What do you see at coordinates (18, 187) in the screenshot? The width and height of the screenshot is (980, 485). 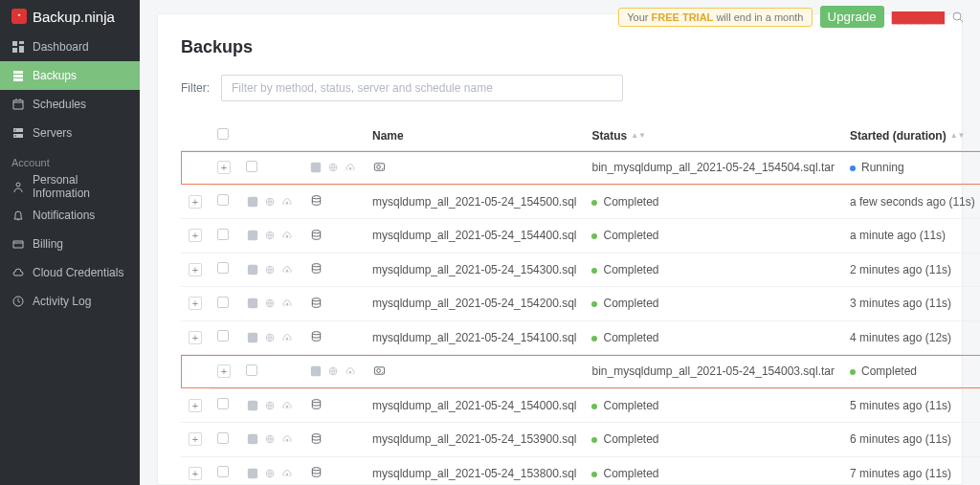 I see `person-icon` at bounding box center [18, 187].